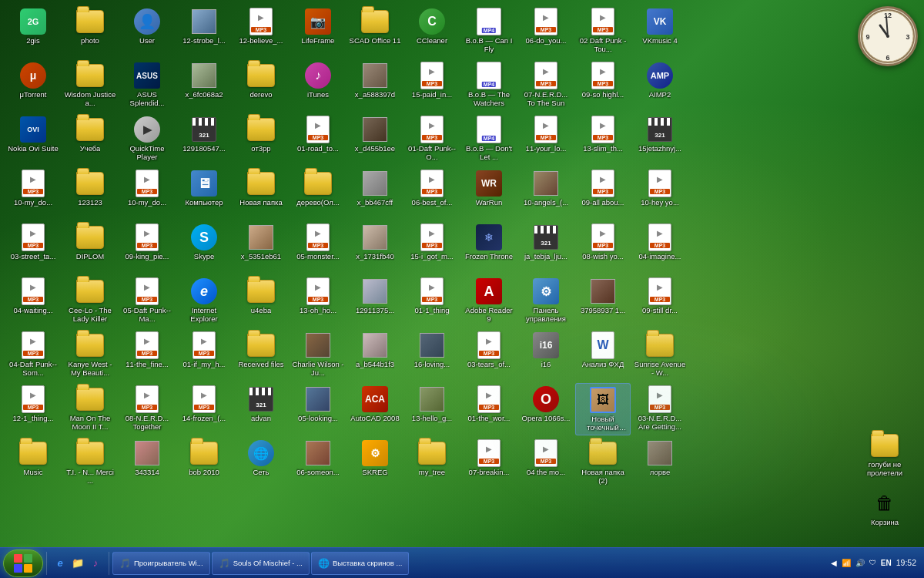 The image size is (924, 578). What do you see at coordinates (23, 563) in the screenshot?
I see `start-button` at bounding box center [23, 563].